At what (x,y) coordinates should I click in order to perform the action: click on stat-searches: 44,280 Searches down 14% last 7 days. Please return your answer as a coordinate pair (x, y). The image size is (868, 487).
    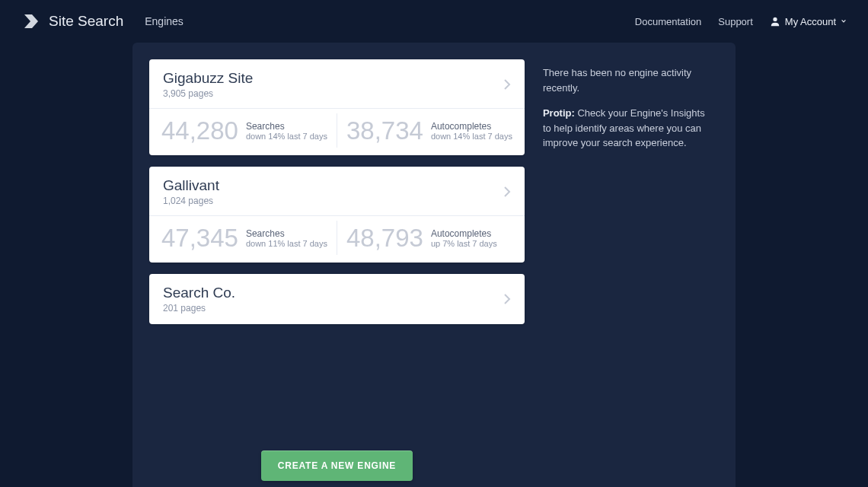
    Looking at the image, I should click on (245, 131).